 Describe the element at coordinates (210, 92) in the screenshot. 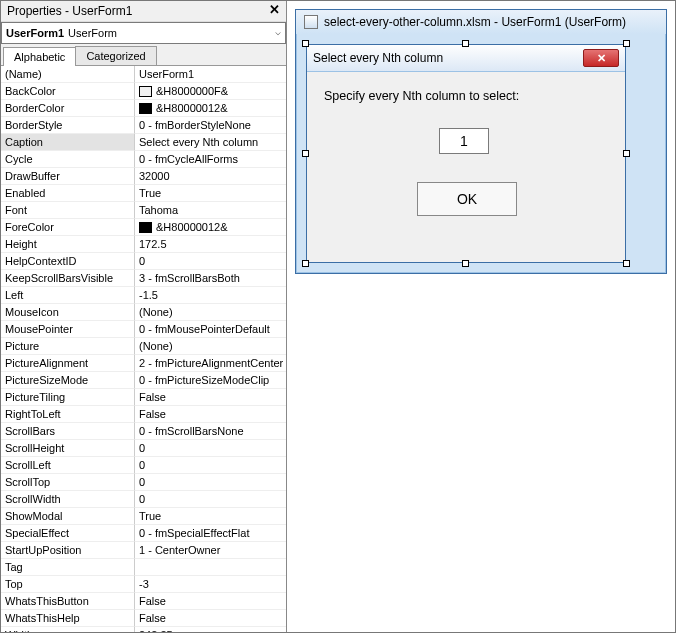

I see `property-value: &H8000000F&` at that location.